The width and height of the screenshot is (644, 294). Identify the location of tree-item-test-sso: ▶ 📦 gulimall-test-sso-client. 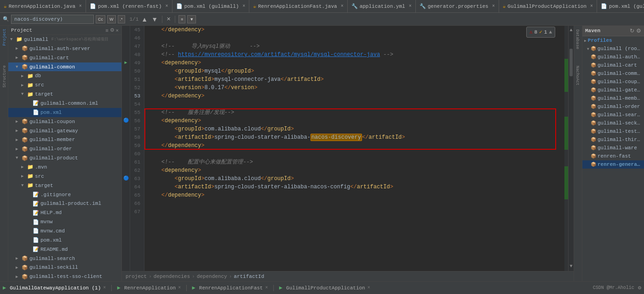
(65, 277).